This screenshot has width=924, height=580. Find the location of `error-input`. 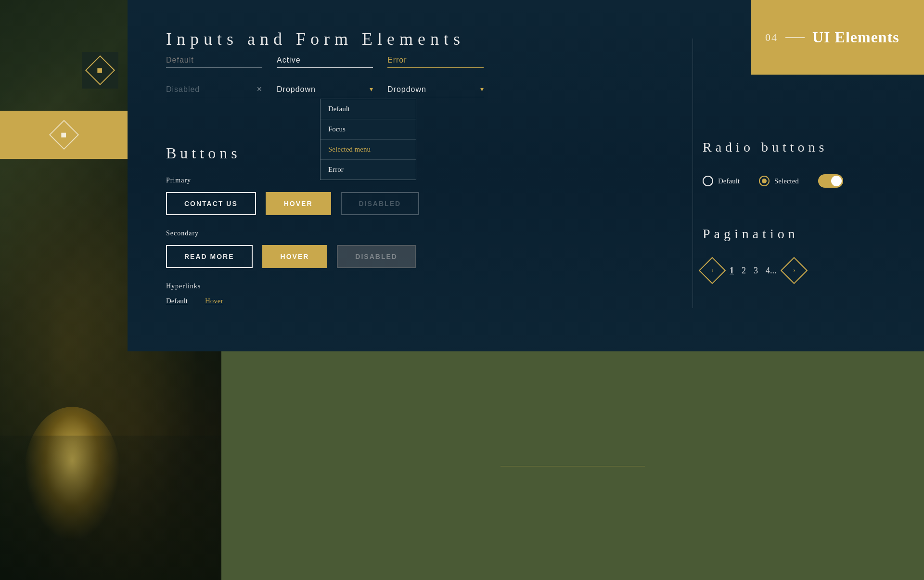

error-input is located at coordinates (436, 61).